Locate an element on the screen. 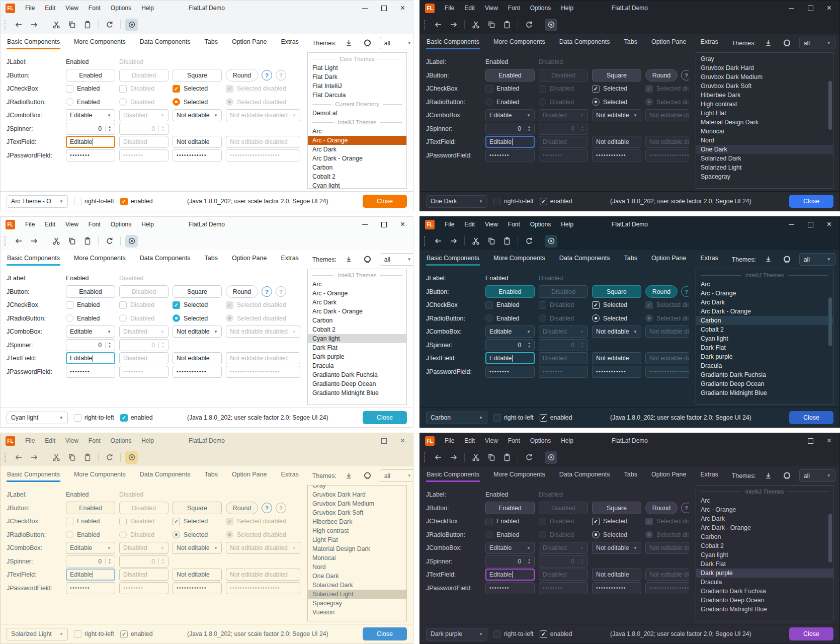  theme-list-item: High contrast is located at coordinates (357, 531).